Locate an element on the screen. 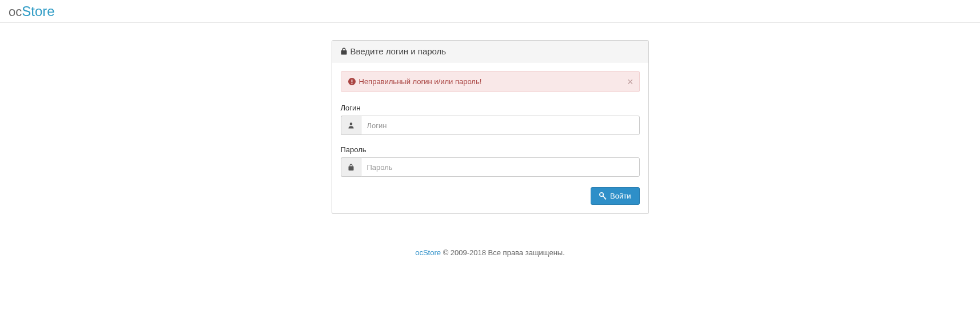  password-input-group is located at coordinates (491, 167).